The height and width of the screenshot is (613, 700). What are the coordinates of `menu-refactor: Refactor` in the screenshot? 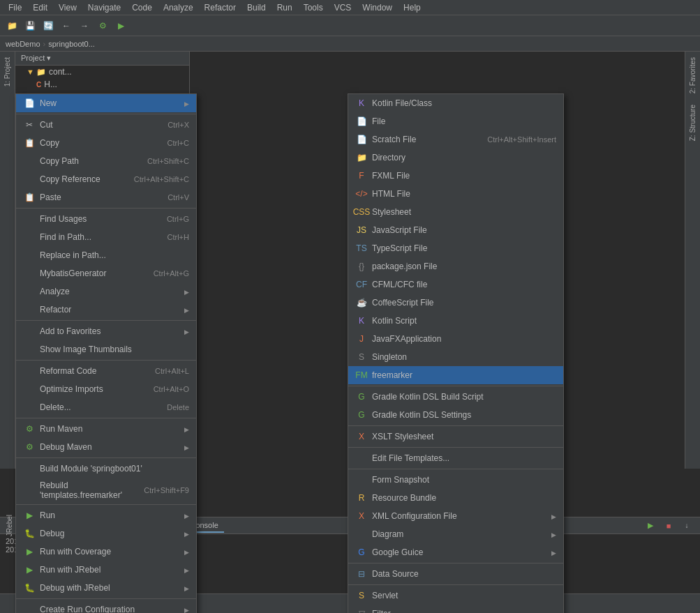 It's located at (221, 8).